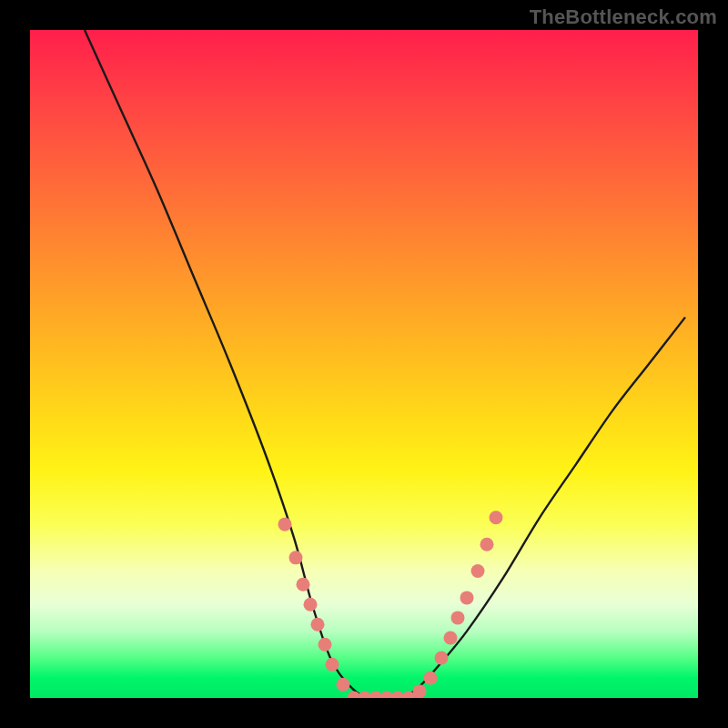 The width and height of the screenshot is (728, 728). What do you see at coordinates (623, 17) in the screenshot?
I see `watermark-text: TheBottleneck.com` at bounding box center [623, 17].